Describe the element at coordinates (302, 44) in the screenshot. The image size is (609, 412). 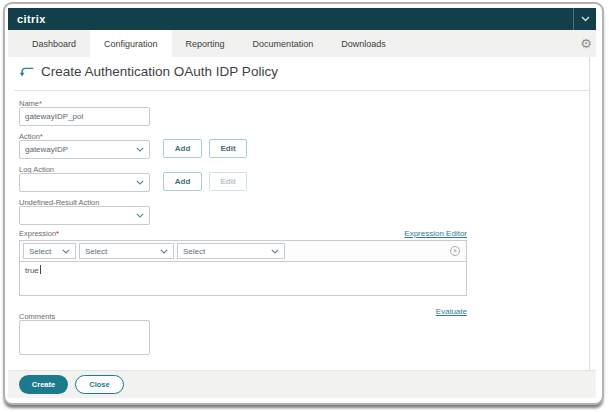
I see `main-nav-tabs: Dashboard Configuration Reporting Docume…` at that location.